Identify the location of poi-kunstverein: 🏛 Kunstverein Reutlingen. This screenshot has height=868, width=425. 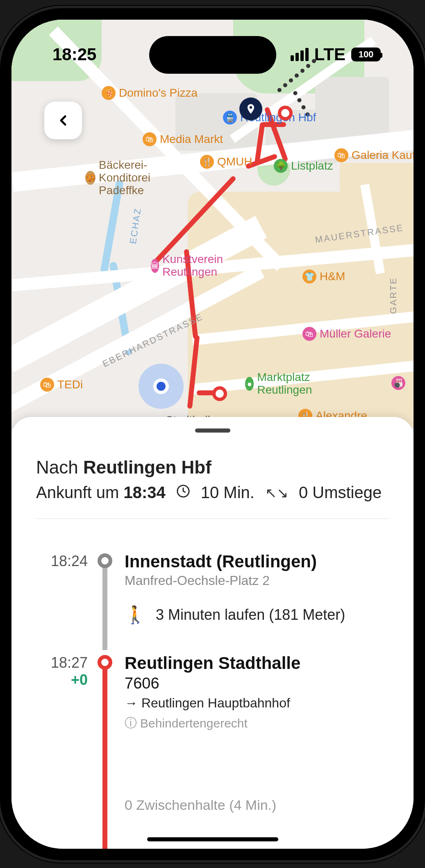
(192, 266).